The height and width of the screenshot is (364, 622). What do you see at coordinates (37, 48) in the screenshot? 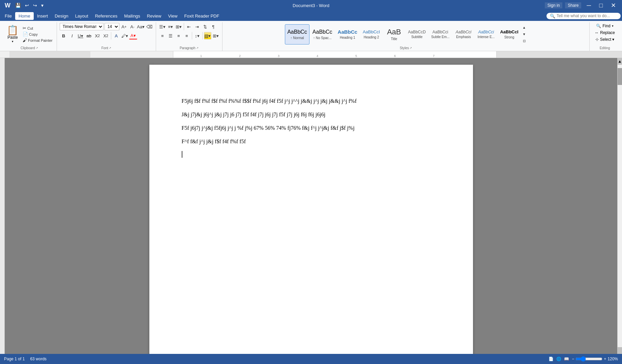
I see `clipboard-expand-icon: ↗` at bounding box center [37, 48].